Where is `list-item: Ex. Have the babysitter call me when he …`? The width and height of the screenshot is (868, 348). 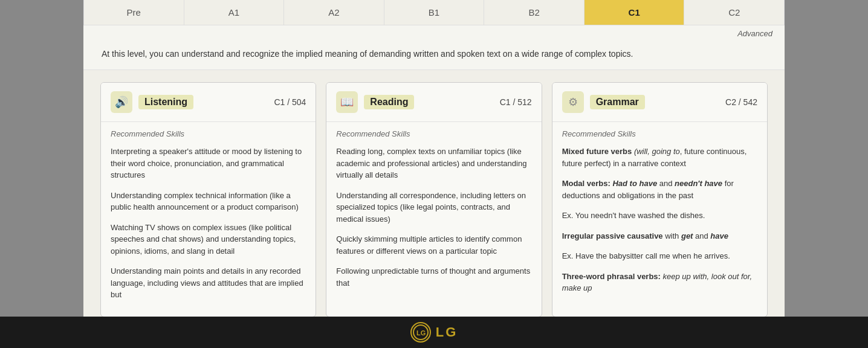 list-item: Ex. Have the babysitter call me when he … is located at coordinates (660, 256).